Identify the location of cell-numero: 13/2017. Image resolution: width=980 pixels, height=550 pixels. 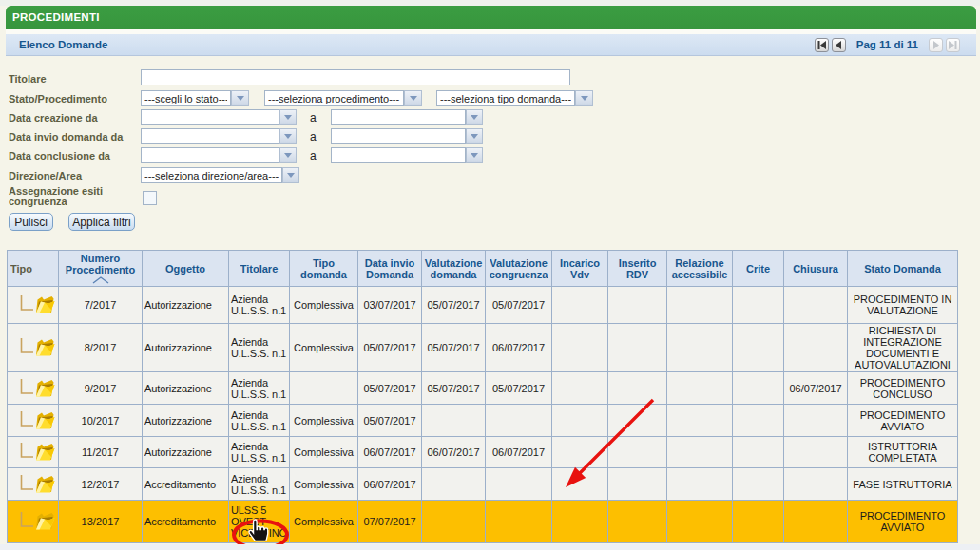
(101, 522).